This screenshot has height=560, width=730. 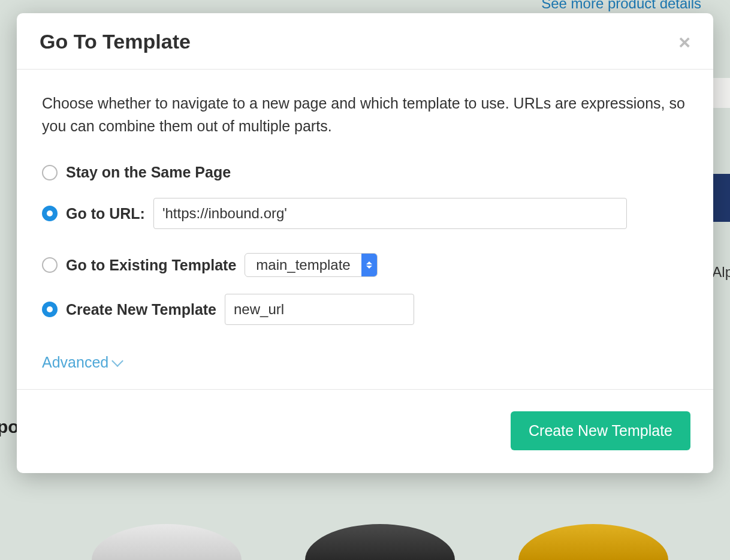 I want to click on option-create-template: Create New Template, so click(x=365, y=309).